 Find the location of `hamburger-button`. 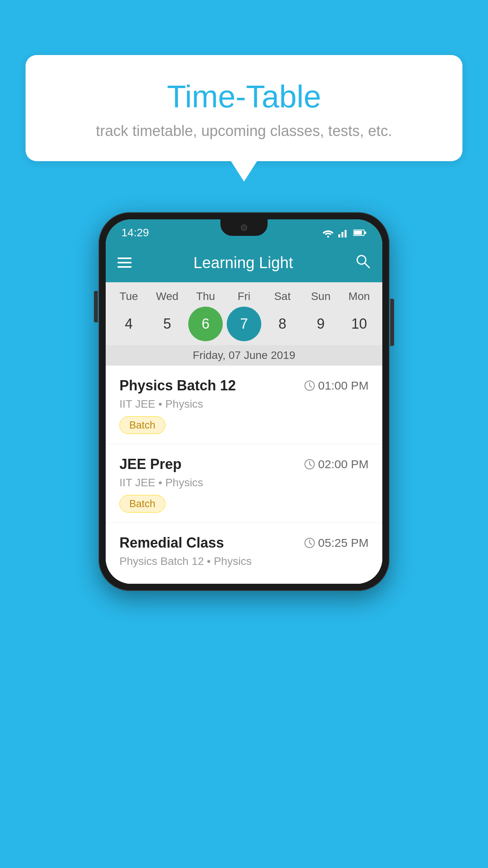

hamburger-button is located at coordinates (125, 263).